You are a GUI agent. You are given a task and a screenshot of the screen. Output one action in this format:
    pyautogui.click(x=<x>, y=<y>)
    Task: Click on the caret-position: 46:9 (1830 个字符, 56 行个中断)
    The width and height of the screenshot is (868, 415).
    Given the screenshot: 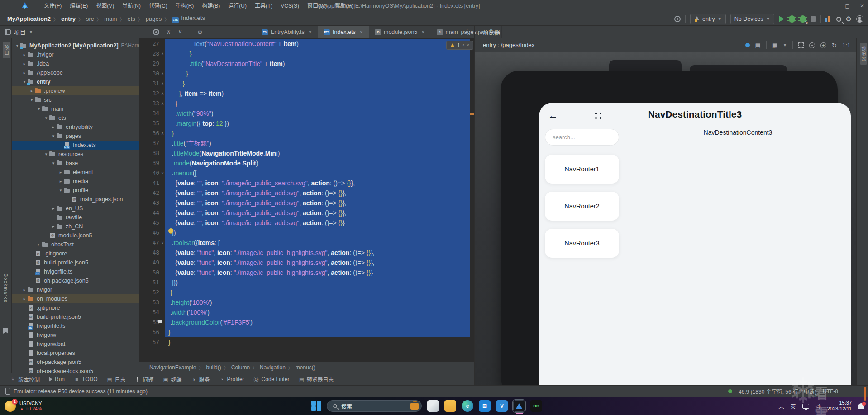 What is the action you would take?
    pyautogui.click(x=777, y=391)
    